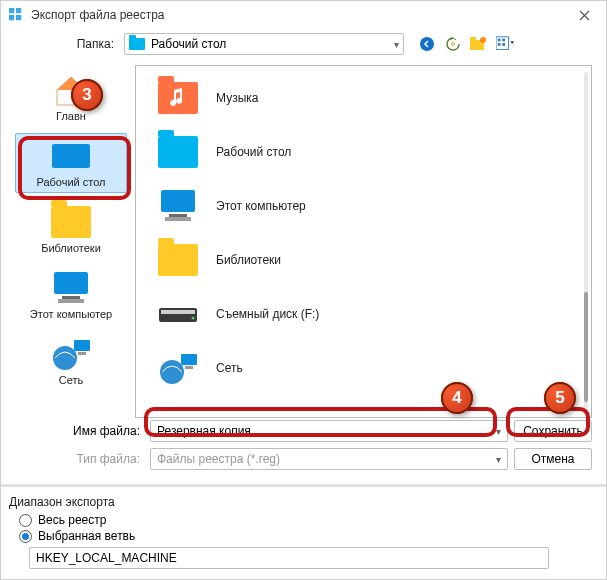 The height and width of the screenshot is (580, 607). I want to click on scrollbar, so click(586, 242).